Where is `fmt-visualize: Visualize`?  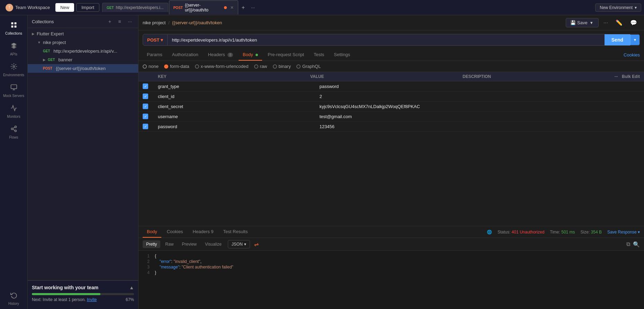 fmt-visualize: Visualize is located at coordinates (213, 244).